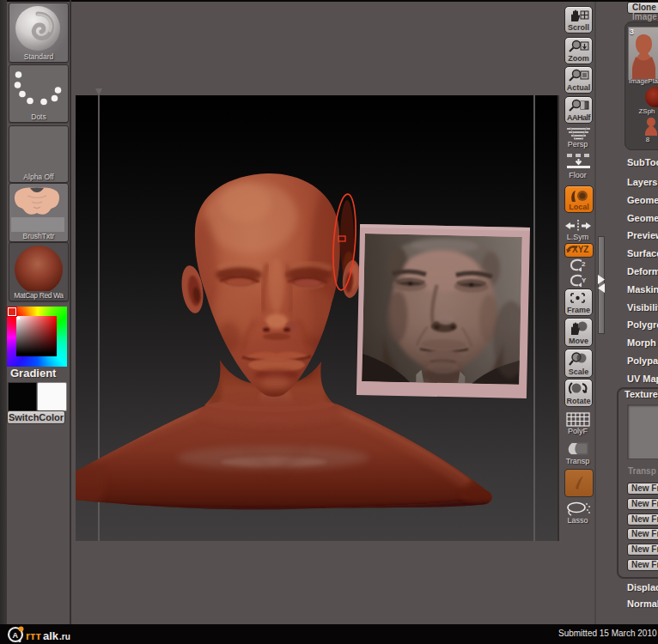  What do you see at coordinates (52, 635) in the screenshot?
I see `svg-text: alk` at bounding box center [52, 635].